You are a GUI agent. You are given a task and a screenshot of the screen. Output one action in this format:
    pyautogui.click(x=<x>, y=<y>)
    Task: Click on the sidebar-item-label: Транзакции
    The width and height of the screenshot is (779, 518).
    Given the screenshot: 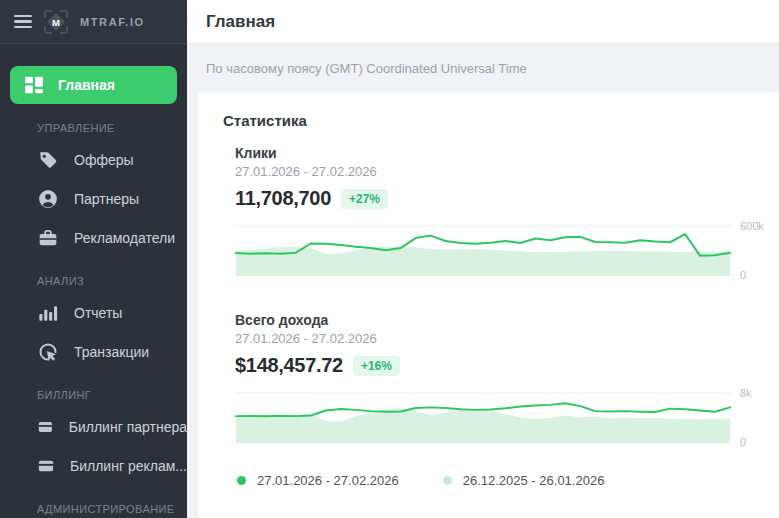 What is the action you would take?
    pyautogui.click(x=112, y=352)
    